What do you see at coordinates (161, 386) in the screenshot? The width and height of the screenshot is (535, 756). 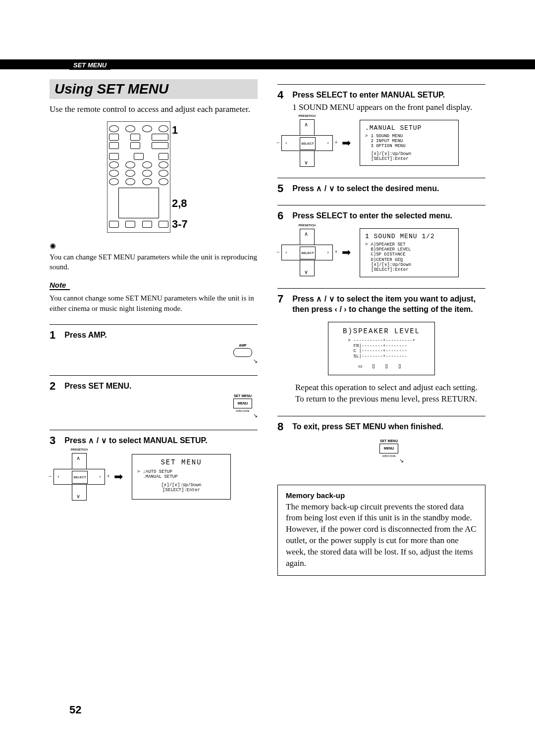 I see `step-heading: Press SET MENU.` at bounding box center [161, 386].